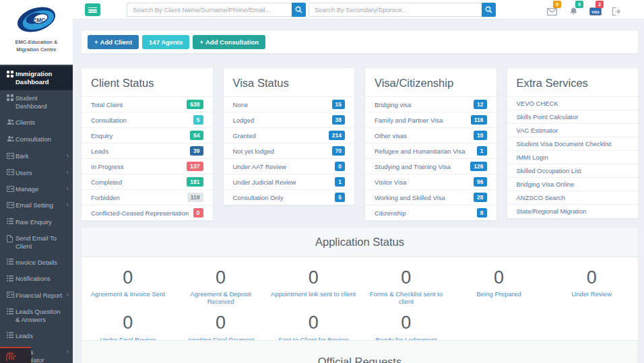 The image size is (644, 363). What do you see at coordinates (290, 120) in the screenshot?
I see `status-row-lodged: Lodged38` at bounding box center [290, 120].